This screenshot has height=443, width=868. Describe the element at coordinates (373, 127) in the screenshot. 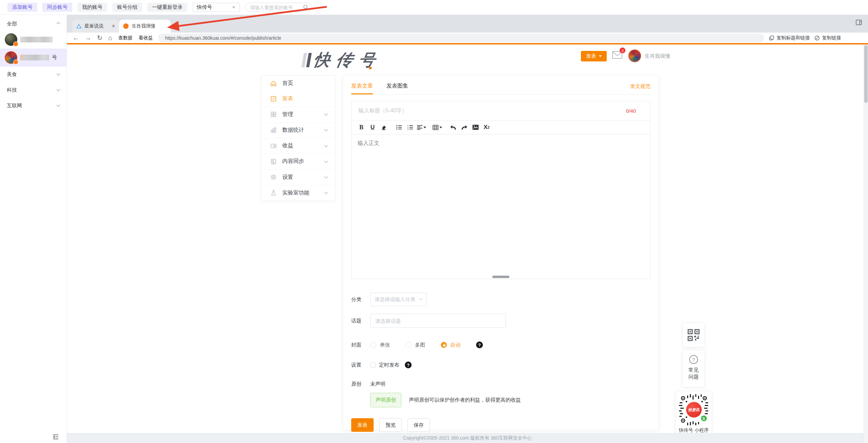

I see `underline-icon: U` at that location.